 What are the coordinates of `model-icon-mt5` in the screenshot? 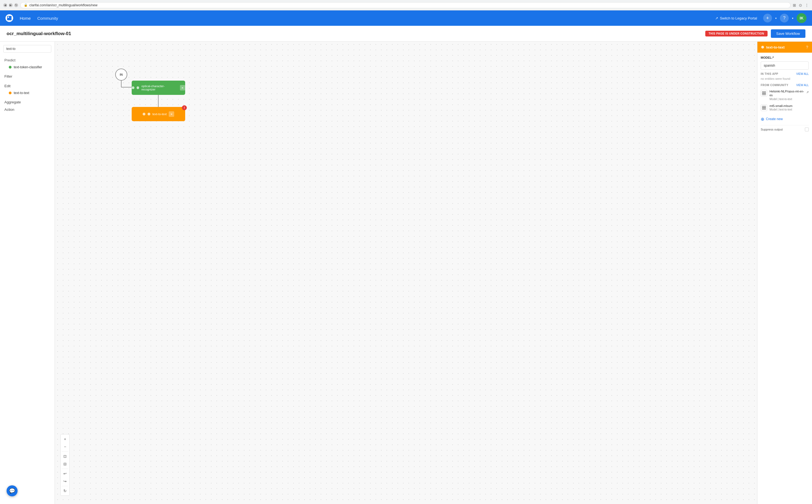 It's located at (764, 108).